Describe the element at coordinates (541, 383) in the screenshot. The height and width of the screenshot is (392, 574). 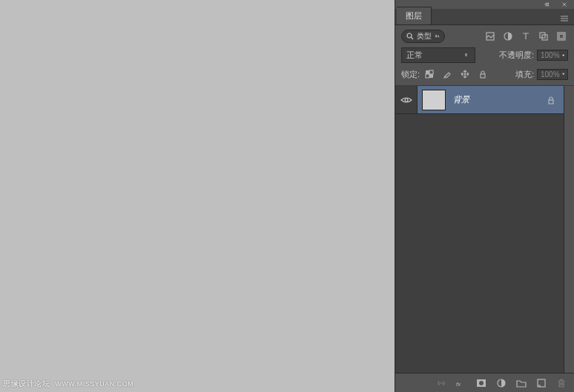
I see `new-layer-icon` at that location.